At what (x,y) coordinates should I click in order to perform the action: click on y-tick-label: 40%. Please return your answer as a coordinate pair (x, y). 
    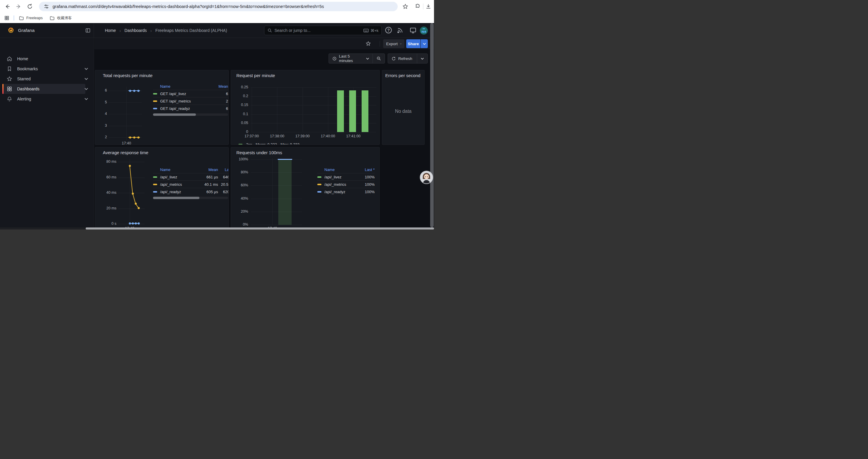
    Looking at the image, I should click on (240, 199).